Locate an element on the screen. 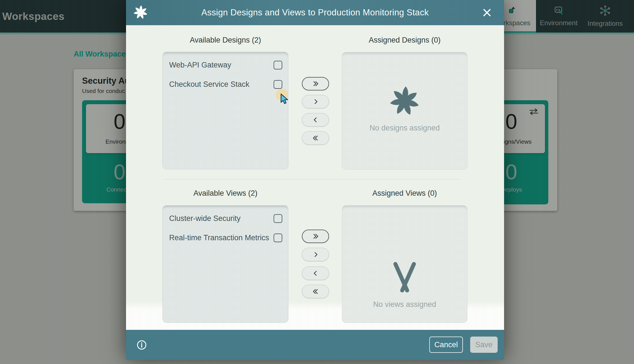 This screenshot has height=364, width=634. move-all-right-views-button is located at coordinates (315, 236).